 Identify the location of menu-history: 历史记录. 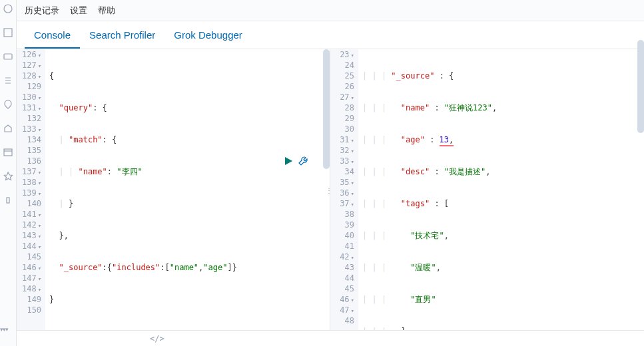
(42, 11).